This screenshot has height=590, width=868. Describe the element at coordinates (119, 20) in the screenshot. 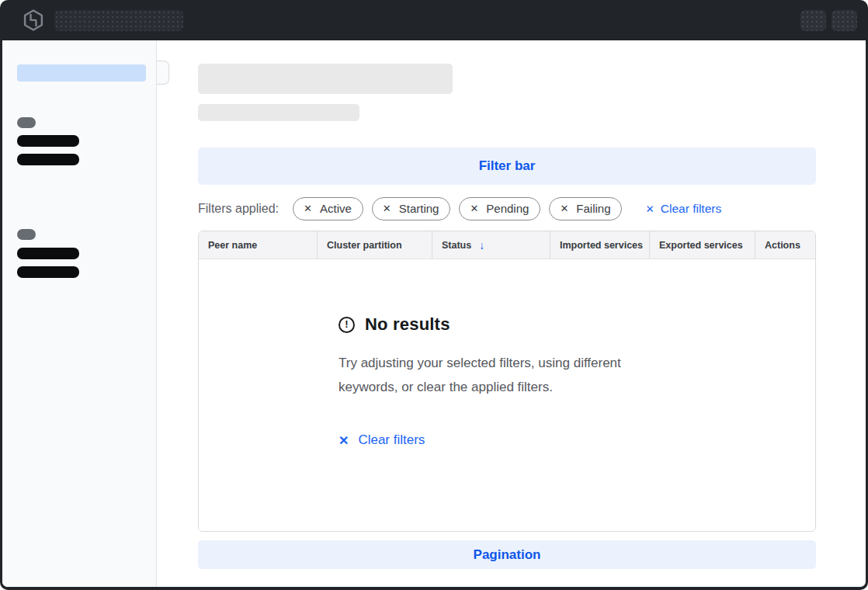

I see `nav-search-skeleton` at that location.